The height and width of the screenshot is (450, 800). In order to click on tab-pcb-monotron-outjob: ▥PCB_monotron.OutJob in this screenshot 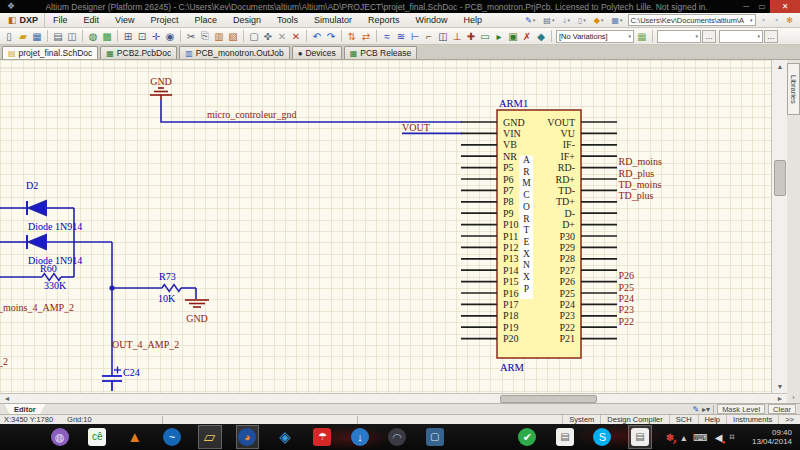, I will do `click(234, 52)`.